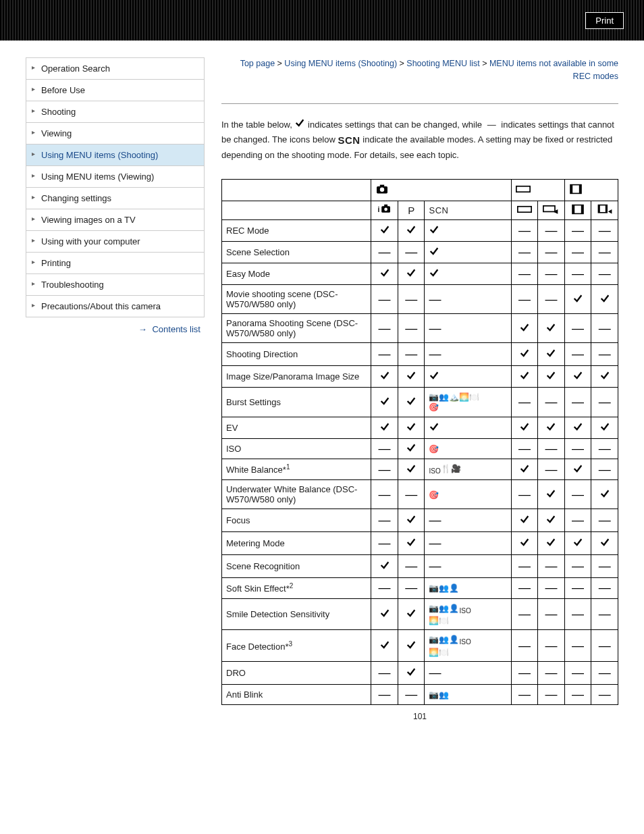  Describe the element at coordinates (115, 112) in the screenshot. I see `sidebar-item: Shooting` at that location.